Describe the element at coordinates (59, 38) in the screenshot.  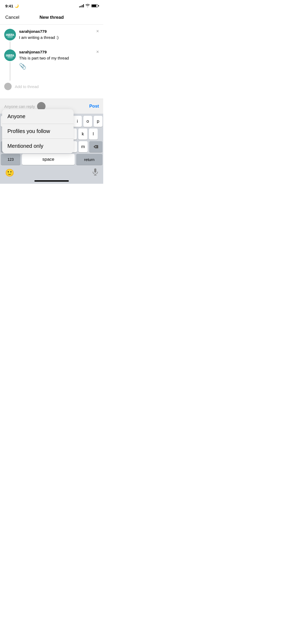
I see `post1-content: I am writing a thread :)` at that location.